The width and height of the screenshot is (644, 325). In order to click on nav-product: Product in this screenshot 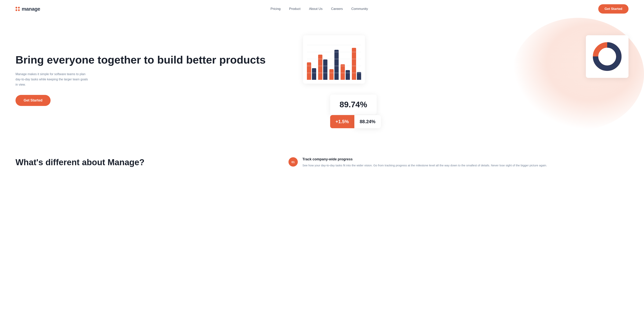, I will do `click(295, 9)`.